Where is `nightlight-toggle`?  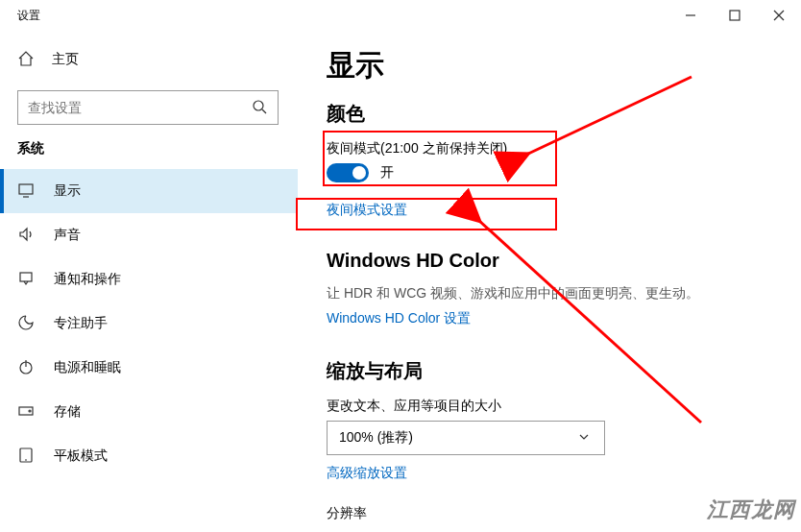
nightlight-toggle is located at coordinates (348, 173).